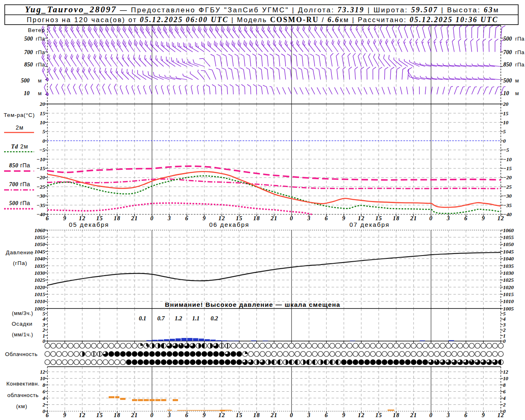 Image resolution: width=525 pixels, height=420 pixels. What do you see at coordinates (21, 354) in the screenshot?
I see `svg-text: Облачность` at bounding box center [21, 354].